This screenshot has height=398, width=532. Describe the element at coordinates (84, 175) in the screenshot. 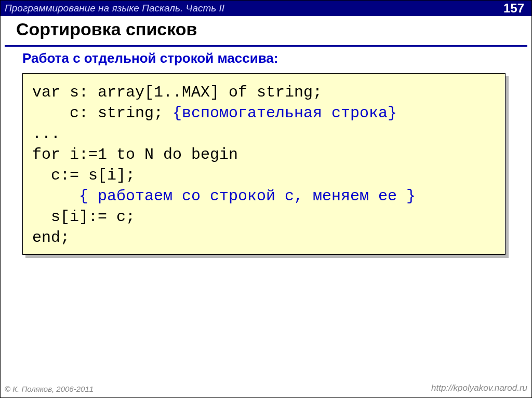

I see `code-line-5: c:= s[i];` at that location.